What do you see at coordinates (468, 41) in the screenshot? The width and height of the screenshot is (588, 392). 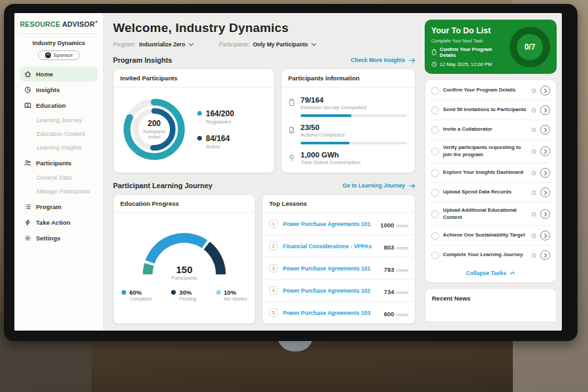 I see `todo-subtitle: Complete Your Next Task:` at bounding box center [468, 41].